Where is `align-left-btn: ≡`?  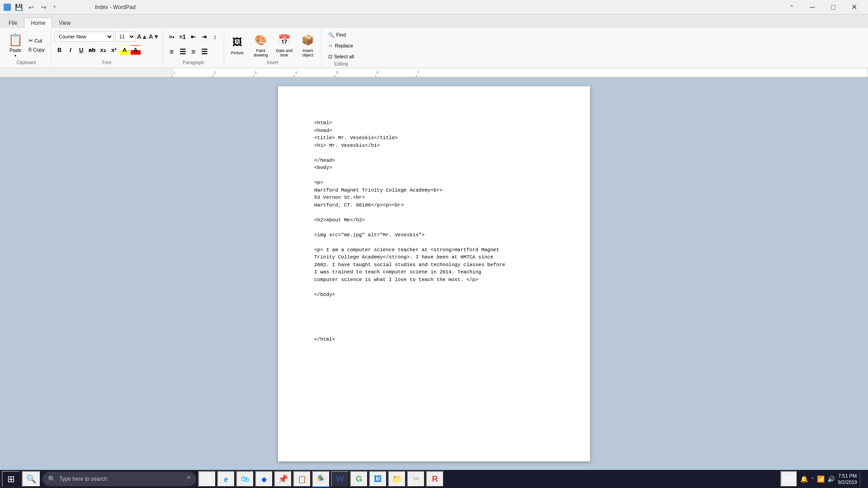 align-left-btn: ≡ is located at coordinates (172, 52).